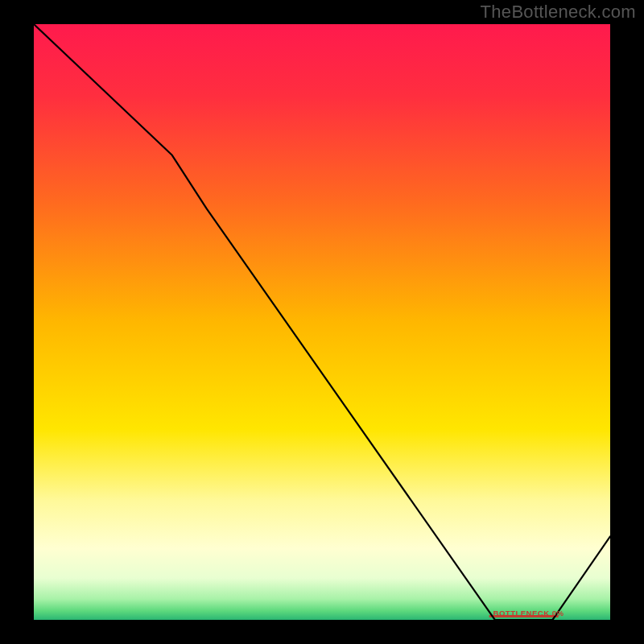 The image size is (644, 644). Describe the element at coordinates (34, 322) in the screenshot. I see `y-axis` at that location.